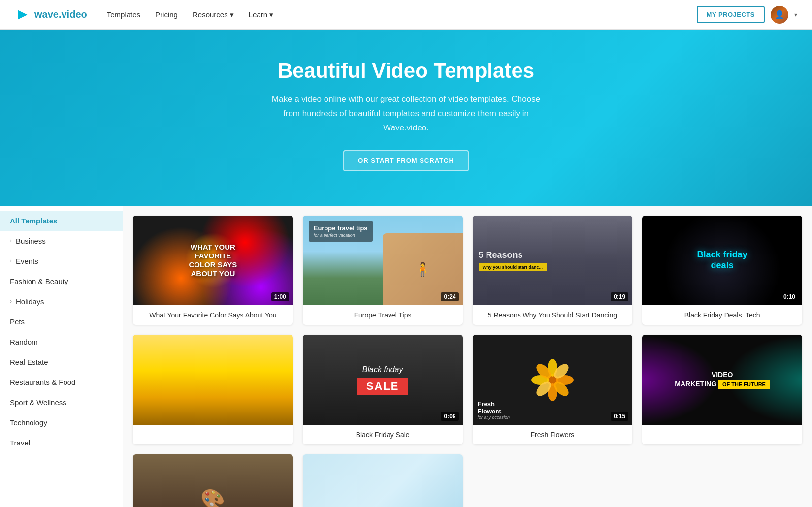 The width and height of the screenshot is (812, 507). I want to click on template-thumbnail-flowers: Fresh Flowers for any occasion 0:15, so click(552, 380).